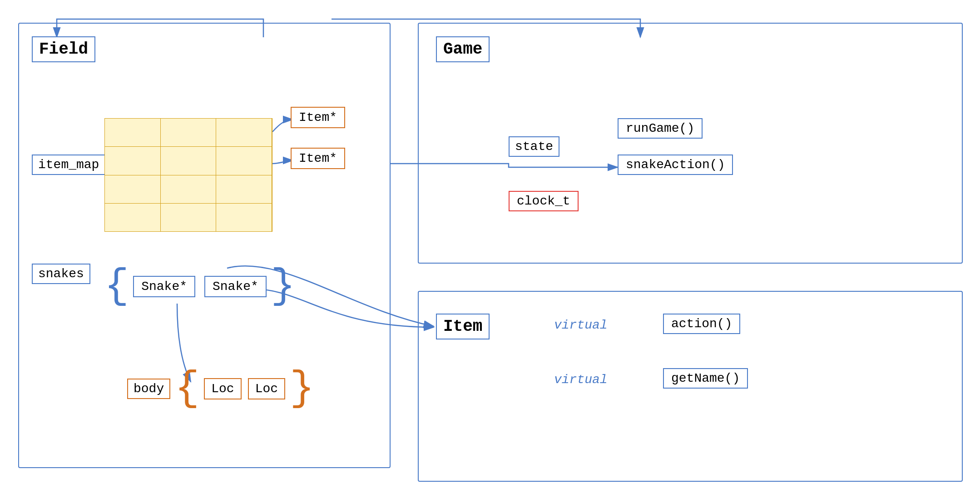 The image size is (980, 499). What do you see at coordinates (187, 389) in the screenshot?
I see `open-brace-orange: {` at bounding box center [187, 389].